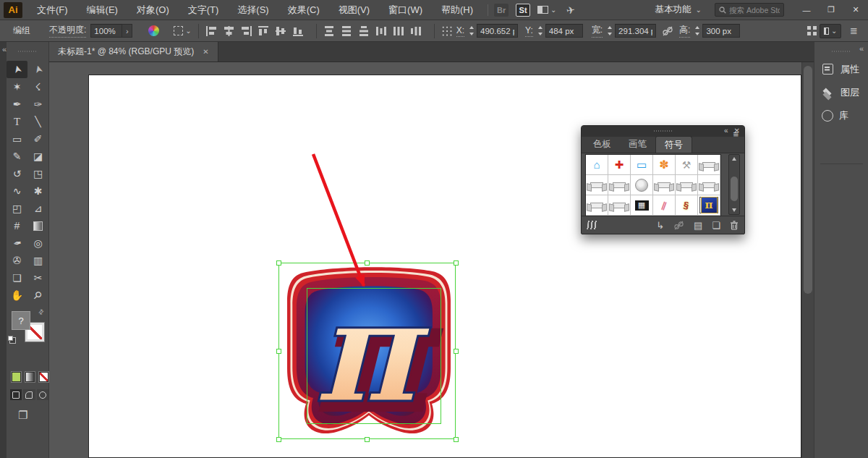  Describe the element at coordinates (38, 278) in the screenshot. I see `slice-tool: ✂` at that location.